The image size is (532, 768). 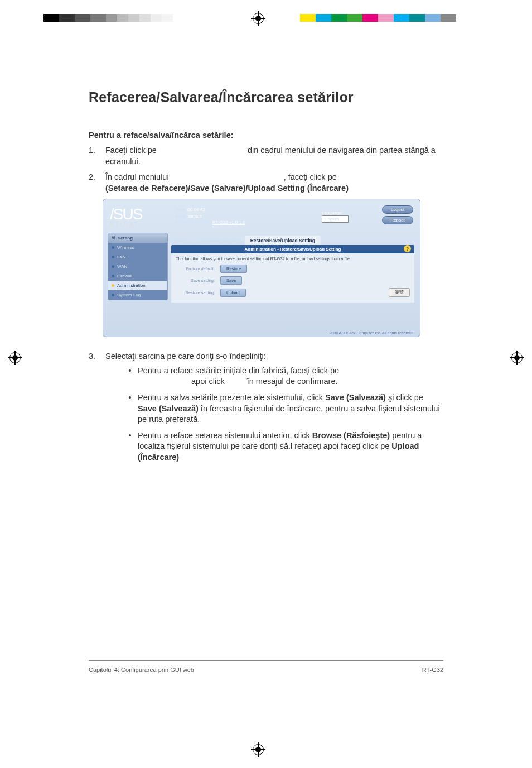 What do you see at coordinates (233, 292) in the screenshot?
I see `upload-button: Upload` at bounding box center [233, 292].